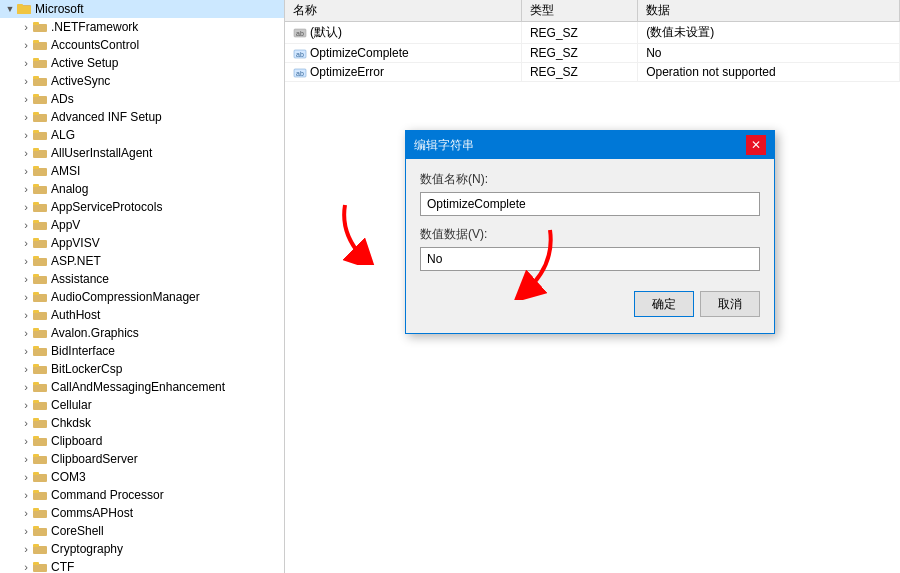  What do you see at coordinates (66, 225) in the screenshot?
I see `tree-item-label: AppV` at bounding box center [66, 225].